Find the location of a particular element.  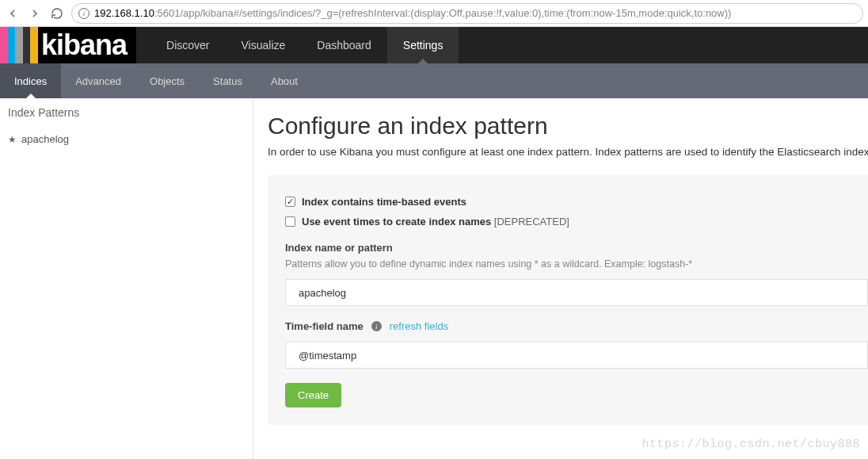

time-field-label: Time-field name is located at coordinates (325, 327).